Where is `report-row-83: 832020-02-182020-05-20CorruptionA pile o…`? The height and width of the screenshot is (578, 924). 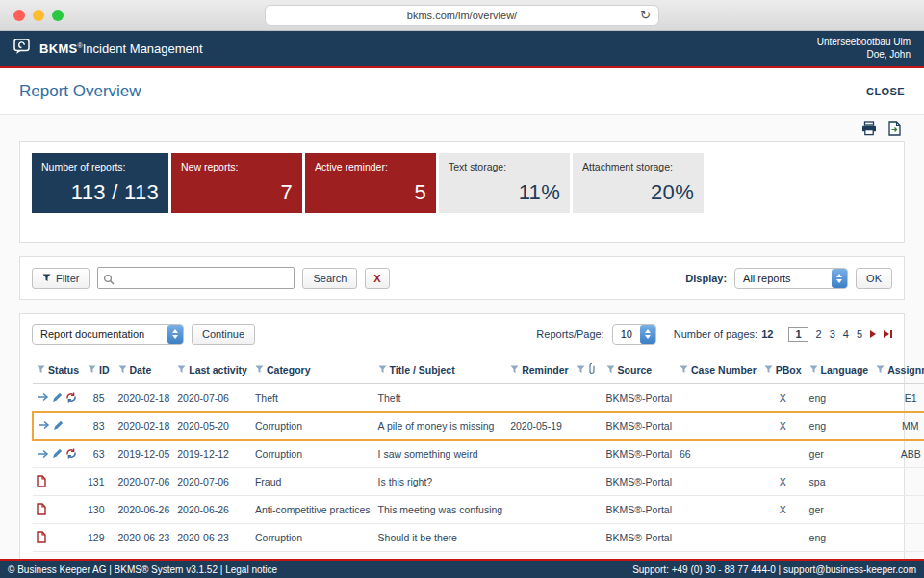 report-row-83: 832020-02-182020-05-20CorruptionA pile o… is located at coordinates (478, 426).